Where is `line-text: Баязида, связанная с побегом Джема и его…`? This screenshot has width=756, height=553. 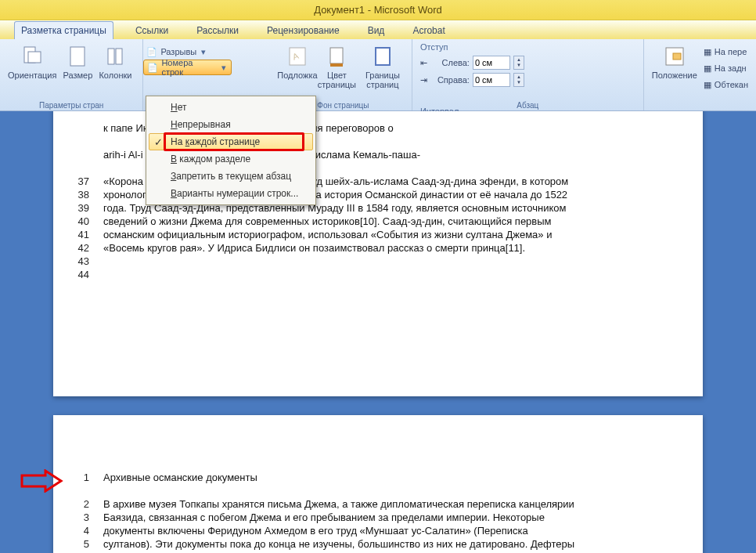 line-text: Баязида, связанная с побегом Джема и его… is located at coordinates (394, 517).